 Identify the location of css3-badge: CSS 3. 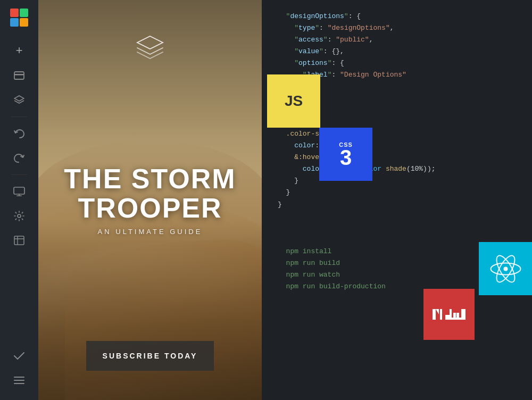
(346, 154).